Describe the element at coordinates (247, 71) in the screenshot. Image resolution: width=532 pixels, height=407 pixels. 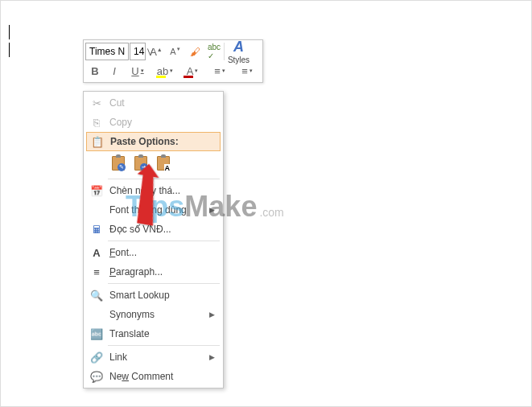
I see `numbering-button: ≡▾` at that location.